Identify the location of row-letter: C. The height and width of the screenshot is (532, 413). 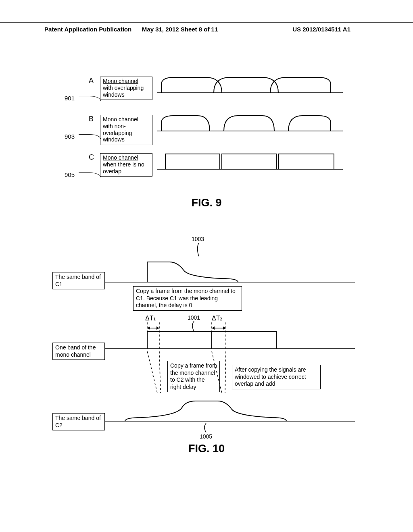
(91, 157).